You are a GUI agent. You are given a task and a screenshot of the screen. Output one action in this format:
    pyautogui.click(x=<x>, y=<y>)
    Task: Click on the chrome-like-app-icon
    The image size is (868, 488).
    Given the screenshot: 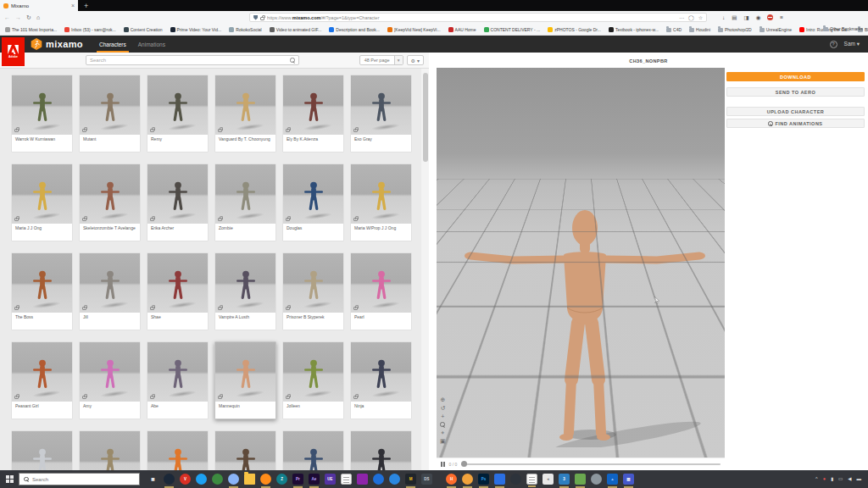 What is the action you would take?
    pyautogui.click(x=234, y=480)
    